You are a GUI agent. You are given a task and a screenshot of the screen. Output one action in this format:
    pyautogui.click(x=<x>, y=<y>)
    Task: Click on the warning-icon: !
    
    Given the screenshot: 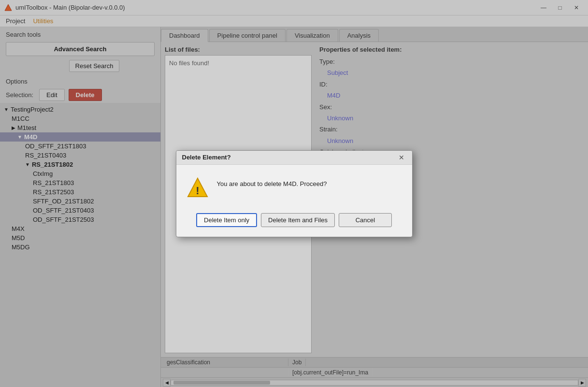 What is the action you would take?
    pyautogui.click(x=198, y=188)
    